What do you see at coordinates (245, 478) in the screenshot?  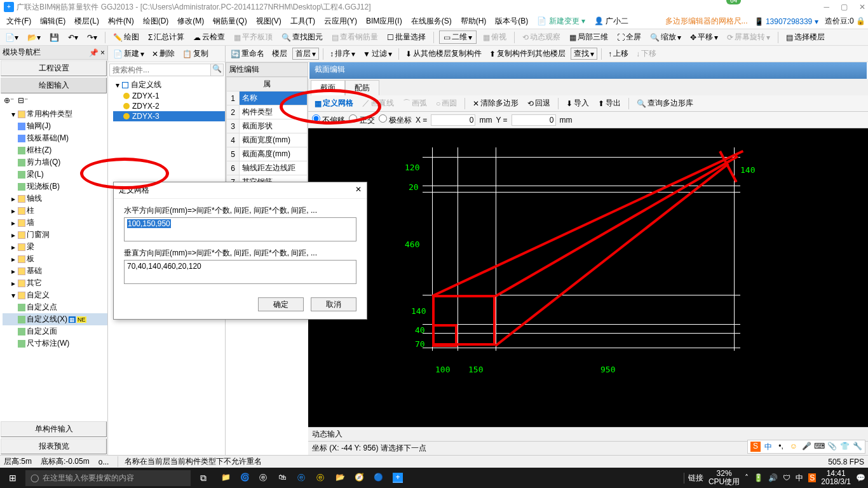 I see `tb-app-icon: 🌀` at bounding box center [245, 478].